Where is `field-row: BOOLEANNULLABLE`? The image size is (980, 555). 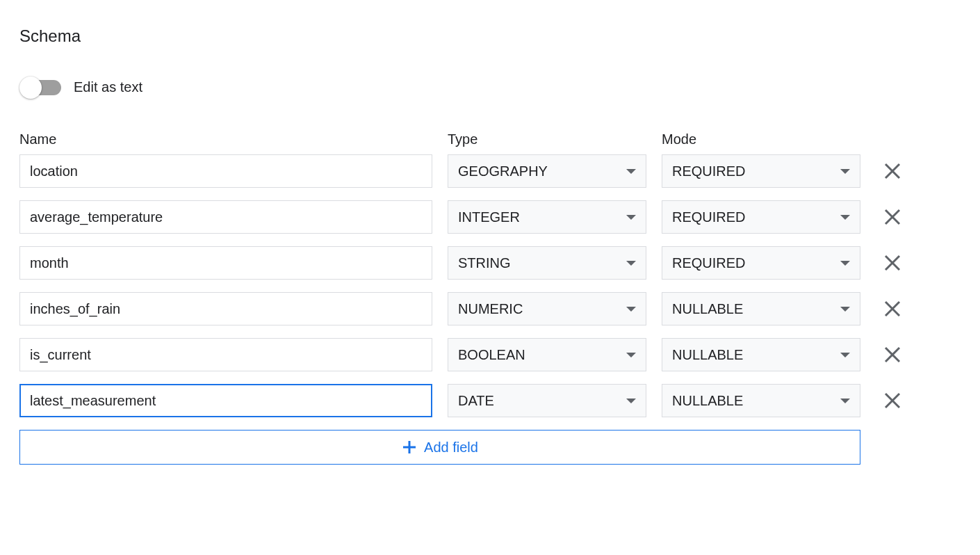 field-row: BOOLEANNULLABLE is located at coordinates (490, 355).